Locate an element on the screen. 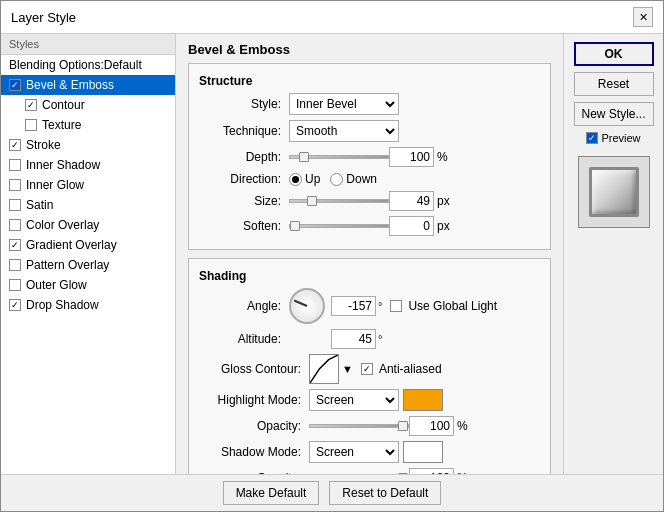 Image resolution: width=664 pixels, height=512 pixels. right-panel: OK Reset New Style... Preview is located at coordinates (613, 254).